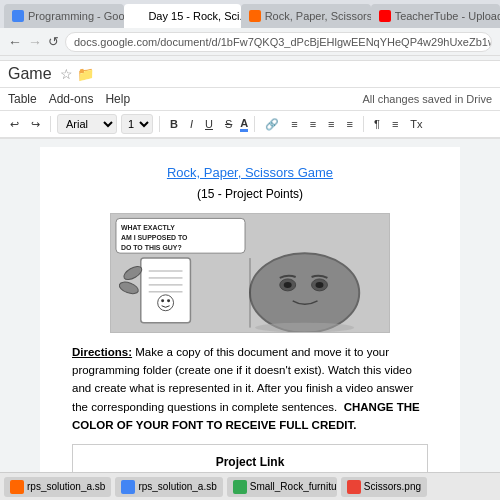  I want to click on toolbar-align-left: ≡, so click(294, 124).